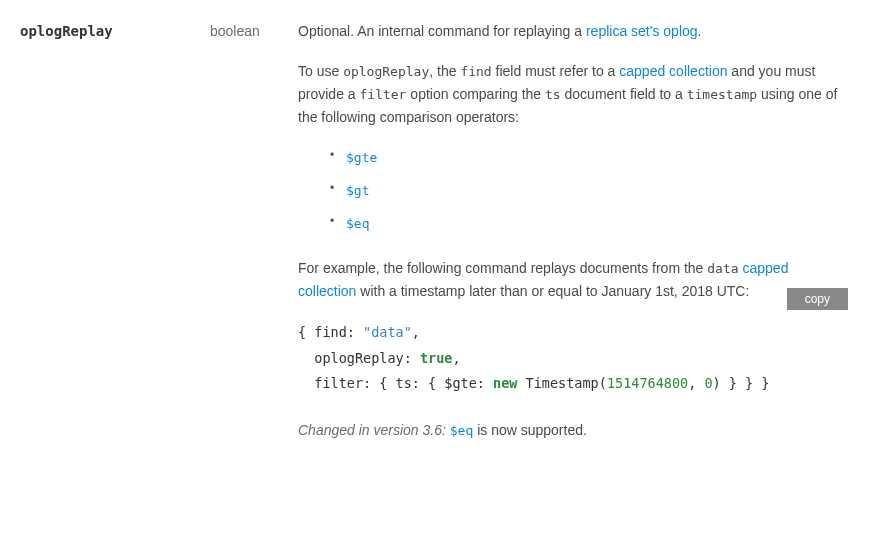 Image resolution: width=878 pixels, height=558 pixels. What do you see at coordinates (66, 31) in the screenshot?
I see `parameter-name: oplogReplay` at bounding box center [66, 31].